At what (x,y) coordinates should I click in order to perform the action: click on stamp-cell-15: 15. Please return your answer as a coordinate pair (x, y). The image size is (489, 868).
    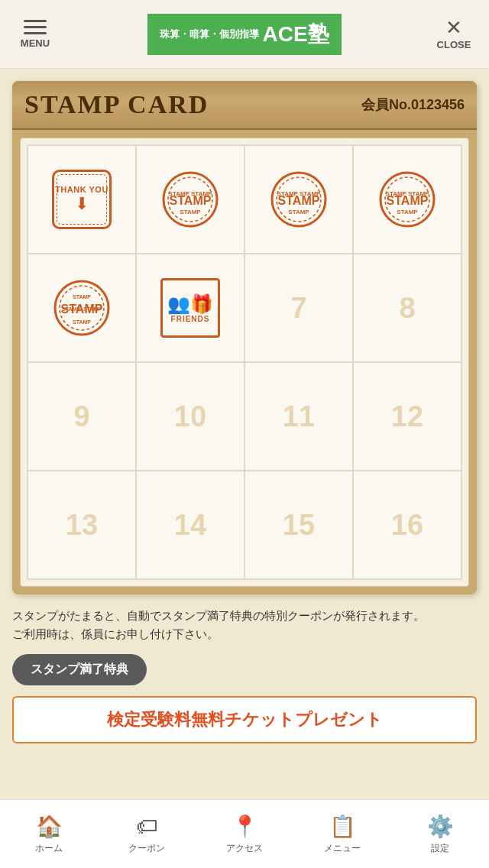
    Looking at the image, I should click on (299, 525).